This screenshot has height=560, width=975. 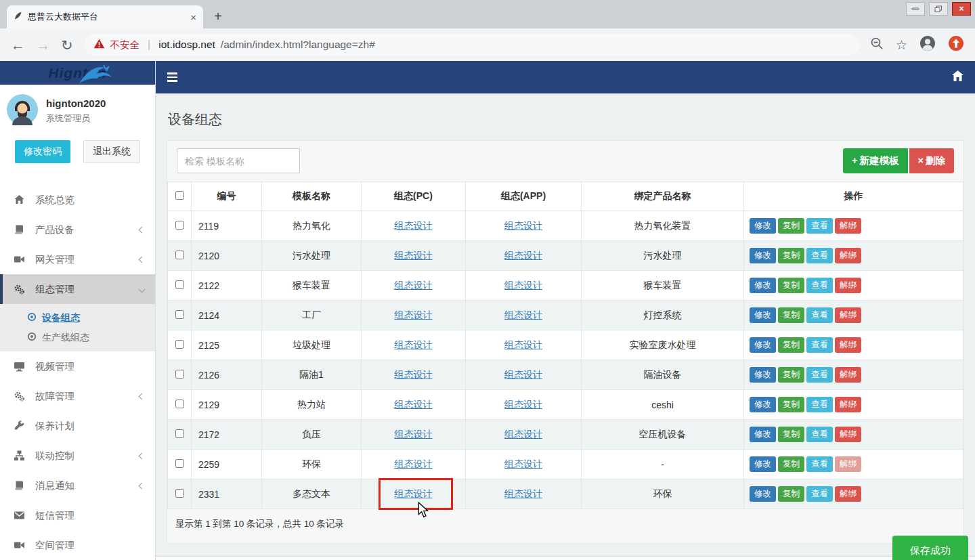 I want to click on new-template-button: +新建模板, so click(x=875, y=161).